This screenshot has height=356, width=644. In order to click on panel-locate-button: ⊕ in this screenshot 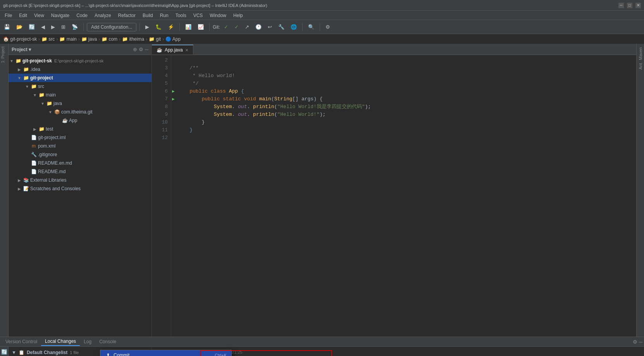, I will do `click(135, 50)`.